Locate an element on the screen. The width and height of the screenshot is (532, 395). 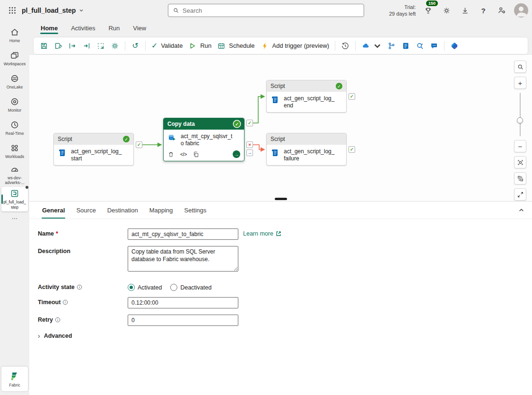
timeout-input is located at coordinates (183, 303).